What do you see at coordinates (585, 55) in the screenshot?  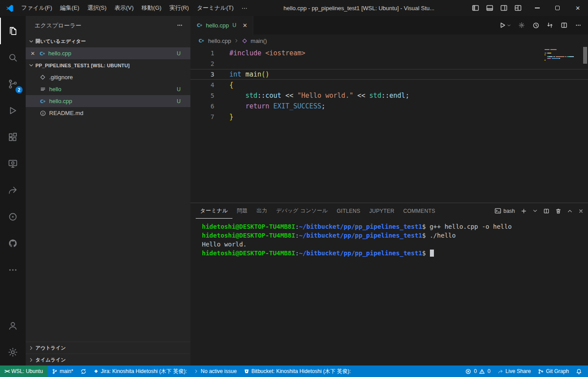 I see `editor-scrollbar-thumb` at bounding box center [585, 55].